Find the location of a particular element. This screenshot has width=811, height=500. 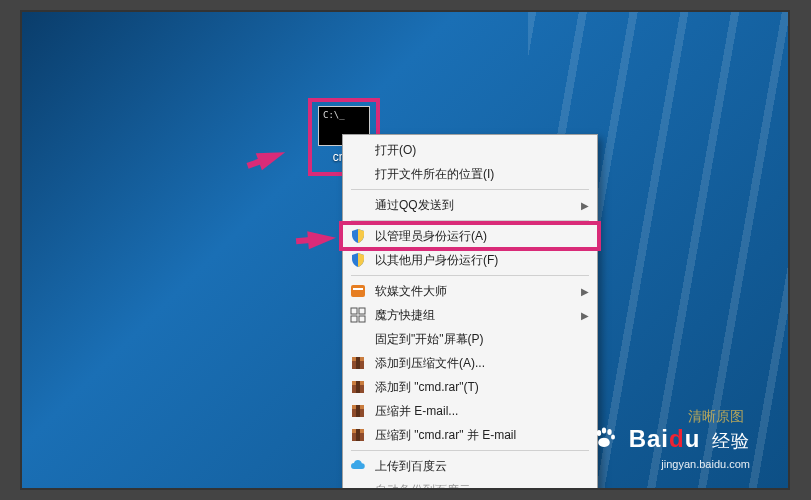

menu-run-as-admin: 以管理员身份运行(A) is located at coordinates (470, 236).